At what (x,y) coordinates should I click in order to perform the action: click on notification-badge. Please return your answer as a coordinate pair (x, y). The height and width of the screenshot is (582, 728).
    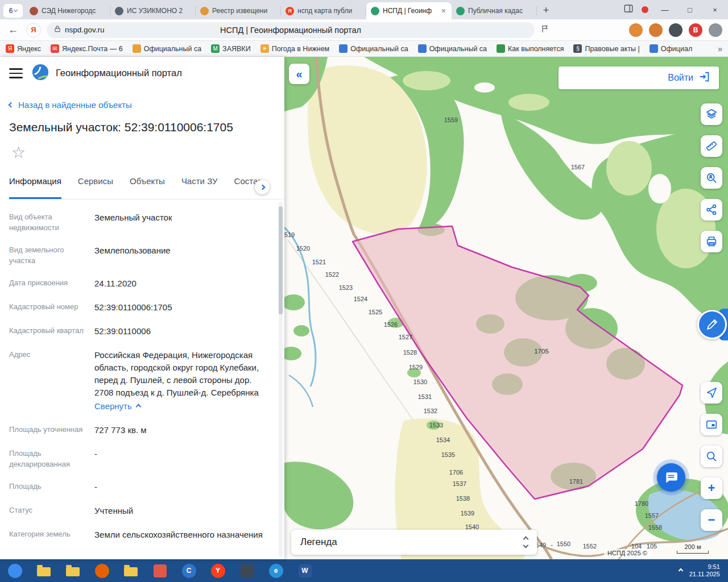
    Looking at the image, I should click on (645, 10).